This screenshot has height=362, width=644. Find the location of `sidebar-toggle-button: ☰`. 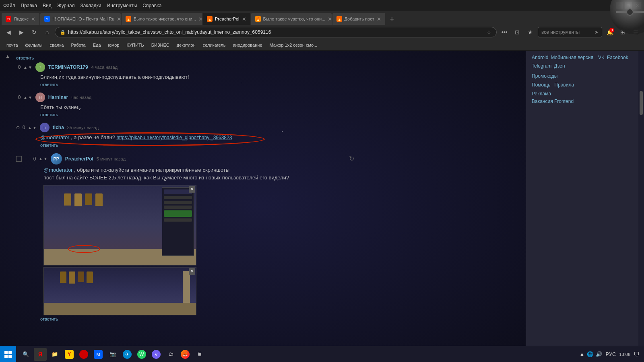

sidebar-toggle-button: ☰ is located at coordinates (636, 32).